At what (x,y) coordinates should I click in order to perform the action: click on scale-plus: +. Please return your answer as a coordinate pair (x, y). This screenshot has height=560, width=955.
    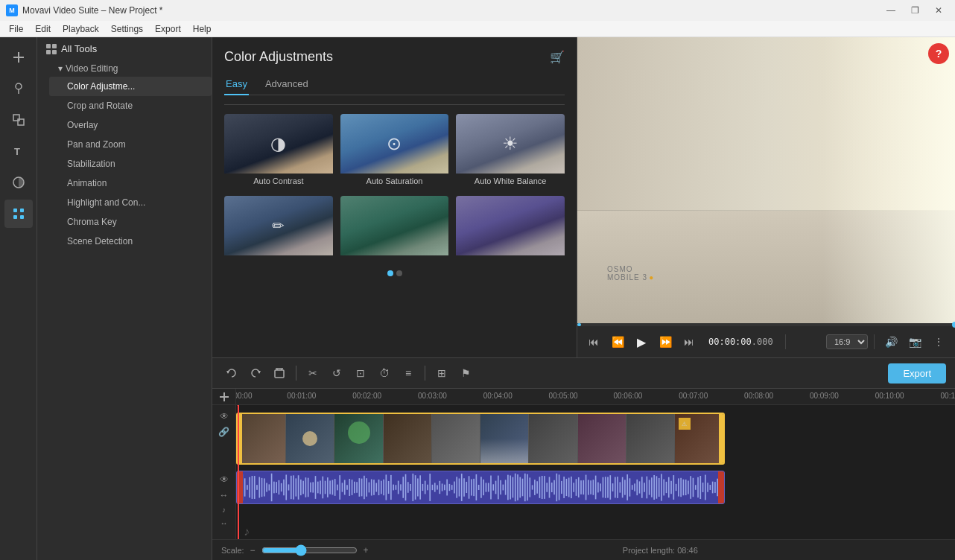
    Looking at the image, I should click on (367, 550).